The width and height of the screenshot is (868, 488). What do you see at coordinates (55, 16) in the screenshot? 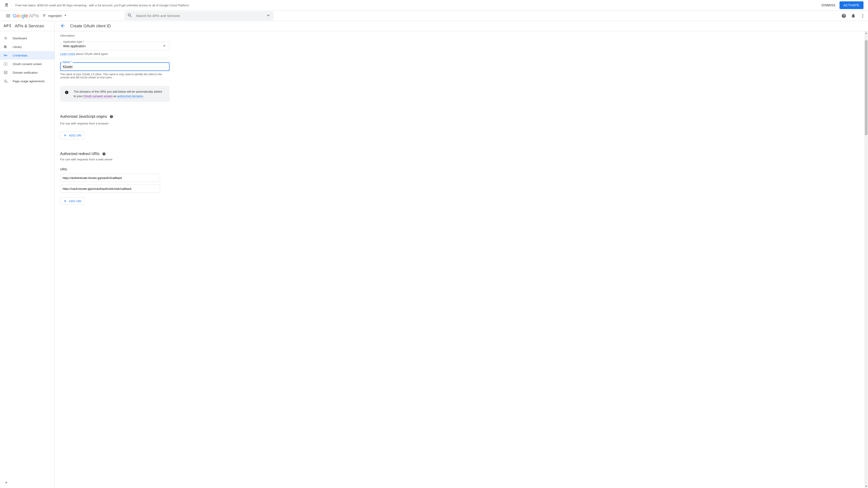
I see `project-name: myproject` at bounding box center [55, 16].